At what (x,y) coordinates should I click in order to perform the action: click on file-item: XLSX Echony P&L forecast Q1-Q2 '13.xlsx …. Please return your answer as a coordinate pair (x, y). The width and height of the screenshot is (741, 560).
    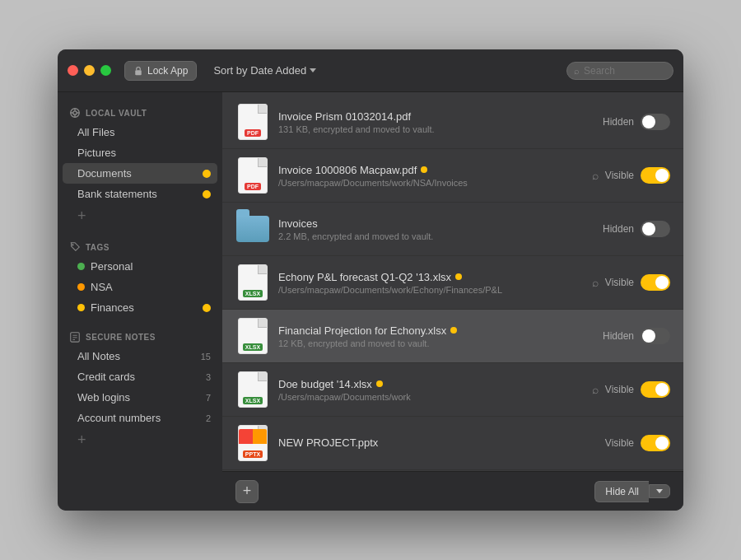
    Looking at the image, I should click on (453, 283).